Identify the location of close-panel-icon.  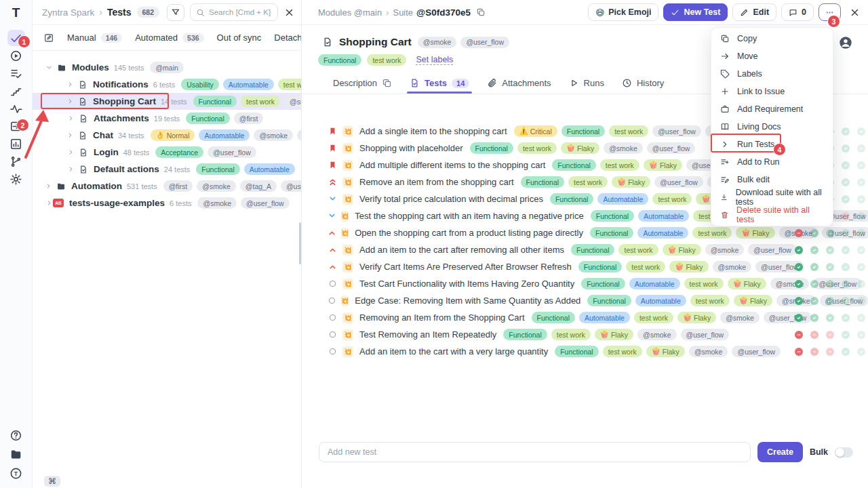
(289, 12).